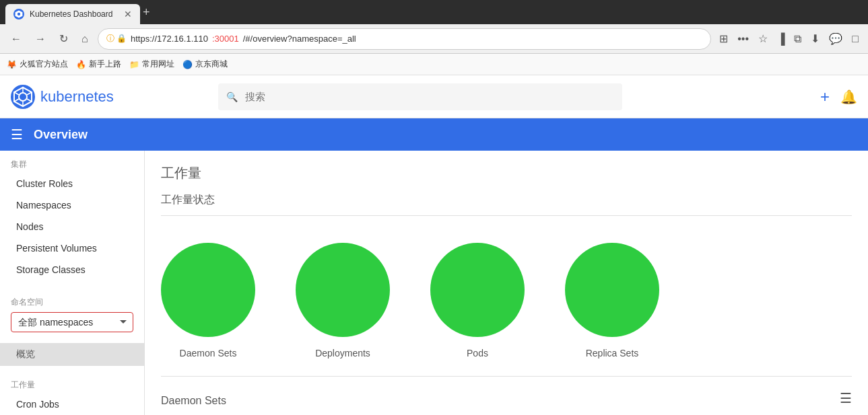  Describe the element at coordinates (723, 39) in the screenshot. I see `qr-button: ⊞` at that location.